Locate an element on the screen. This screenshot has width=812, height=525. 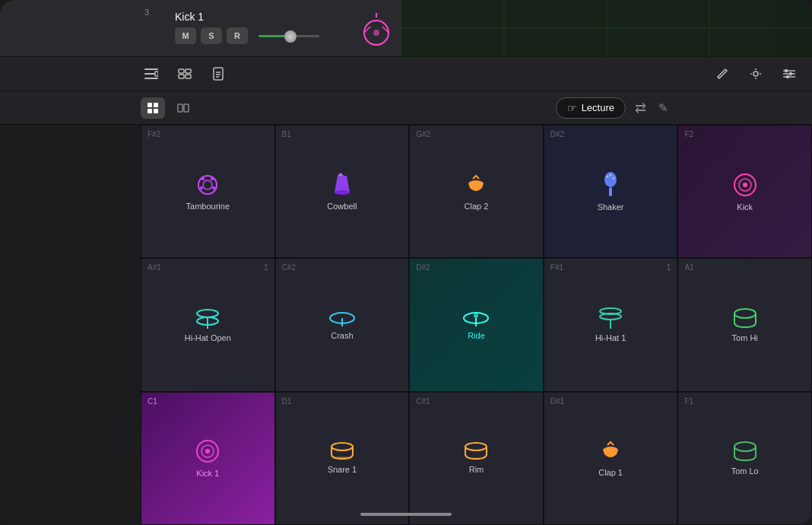
pad-clap1: D#1 Clap 1 is located at coordinates (611, 458).